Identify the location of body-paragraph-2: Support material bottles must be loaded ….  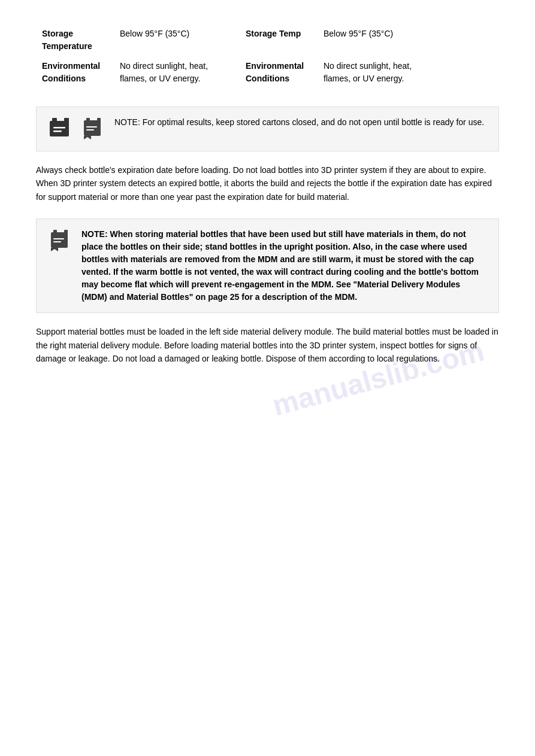
(267, 345).